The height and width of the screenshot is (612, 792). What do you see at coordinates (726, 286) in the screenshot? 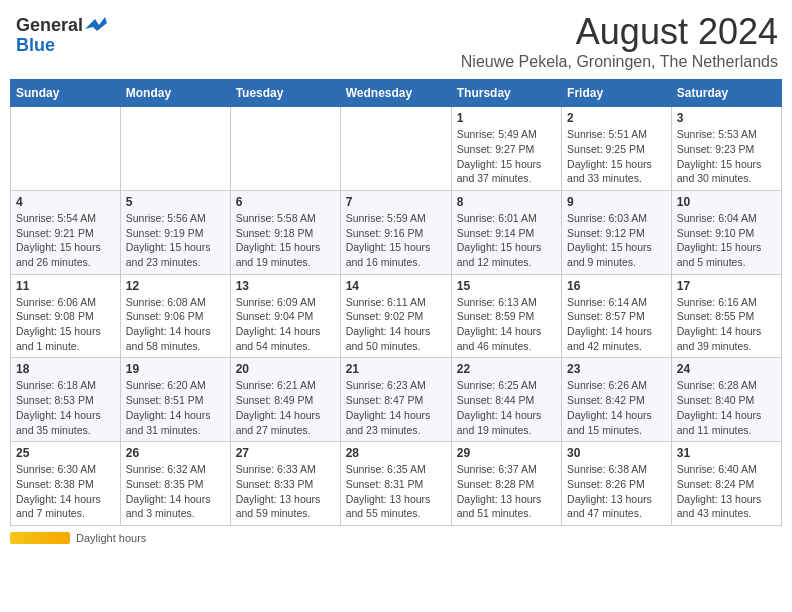
I see `day-number: 17` at bounding box center [726, 286].